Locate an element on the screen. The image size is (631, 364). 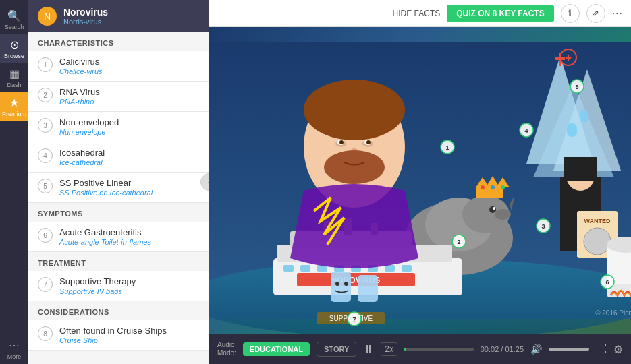
list-item: 2 RNA Virus RNA-rhino is located at coordinates (119, 97).